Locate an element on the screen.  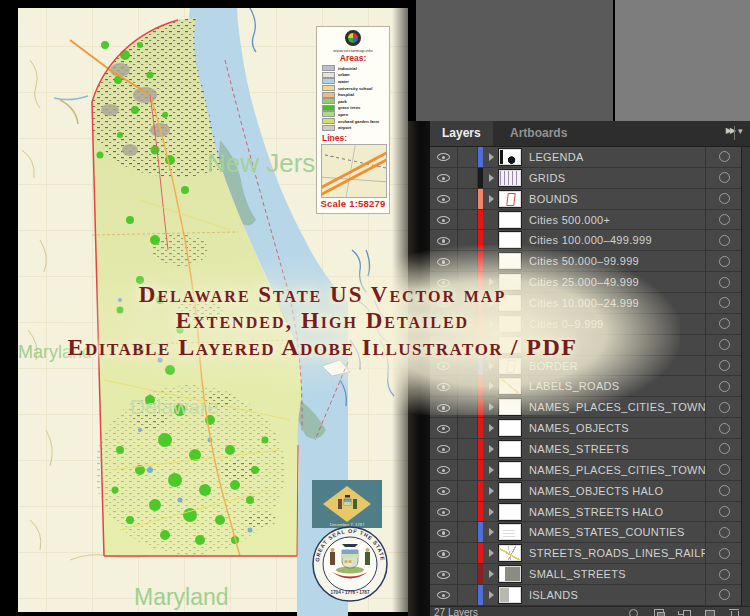
layer-row: NAMES_OBJECTS HALO is located at coordinates (586, 492).